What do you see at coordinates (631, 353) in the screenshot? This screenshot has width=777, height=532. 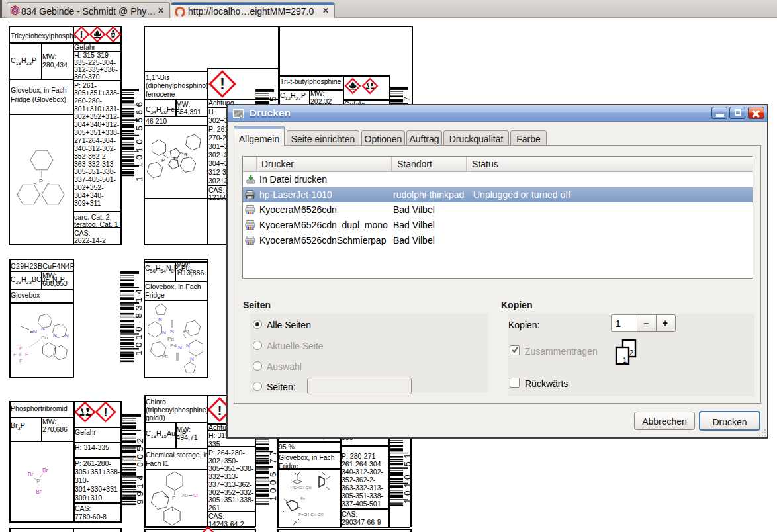 I see `svg-text: 2` at bounding box center [631, 353].